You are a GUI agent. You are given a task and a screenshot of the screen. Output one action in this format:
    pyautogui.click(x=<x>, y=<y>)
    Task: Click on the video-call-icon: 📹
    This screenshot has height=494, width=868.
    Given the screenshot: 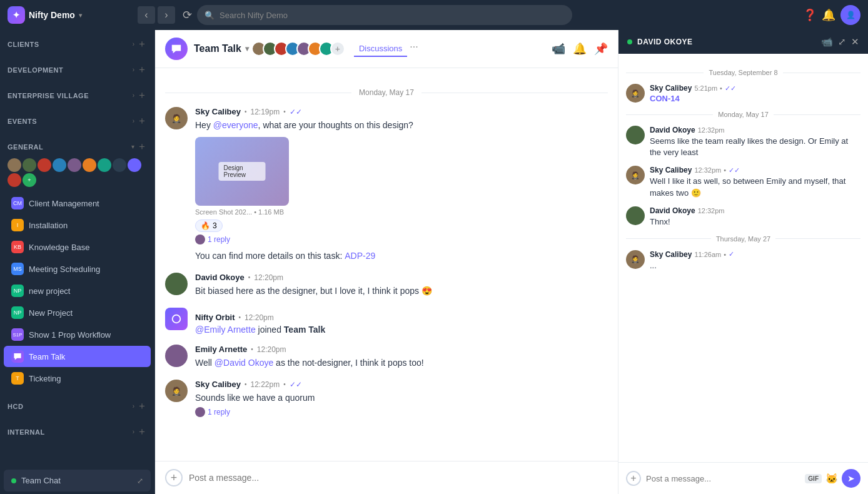 What is the action you would take?
    pyautogui.click(x=827, y=42)
    